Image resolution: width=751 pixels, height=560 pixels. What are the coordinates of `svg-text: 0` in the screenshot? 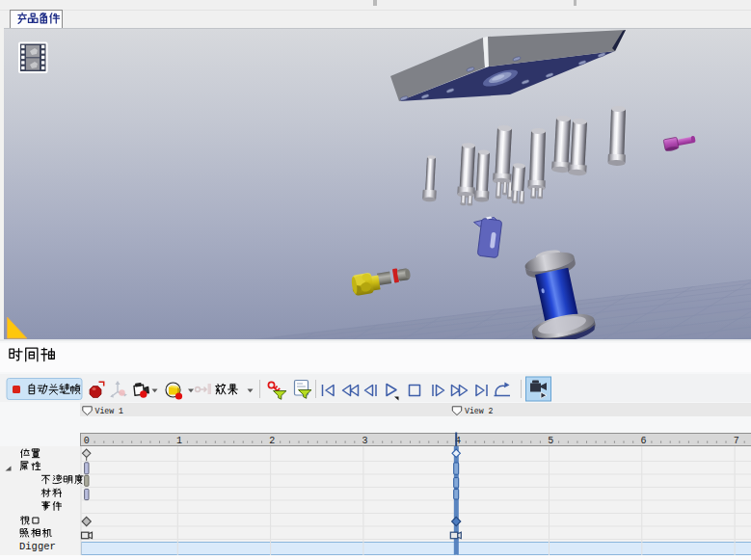 It's located at (87, 441).